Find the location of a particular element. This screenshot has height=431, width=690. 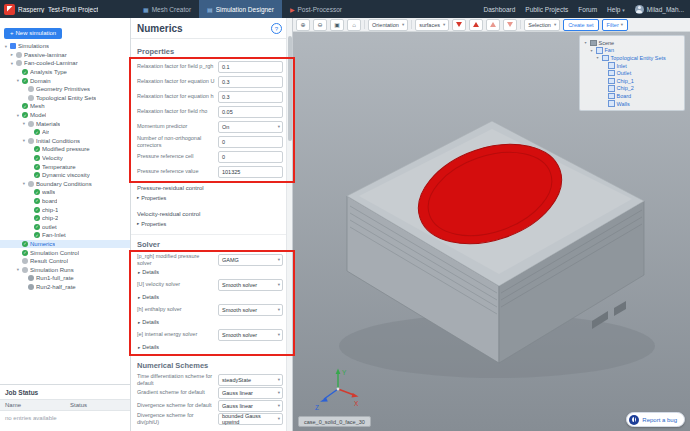

tree-item-velocity: ✓Velocity is located at coordinates (65, 158).